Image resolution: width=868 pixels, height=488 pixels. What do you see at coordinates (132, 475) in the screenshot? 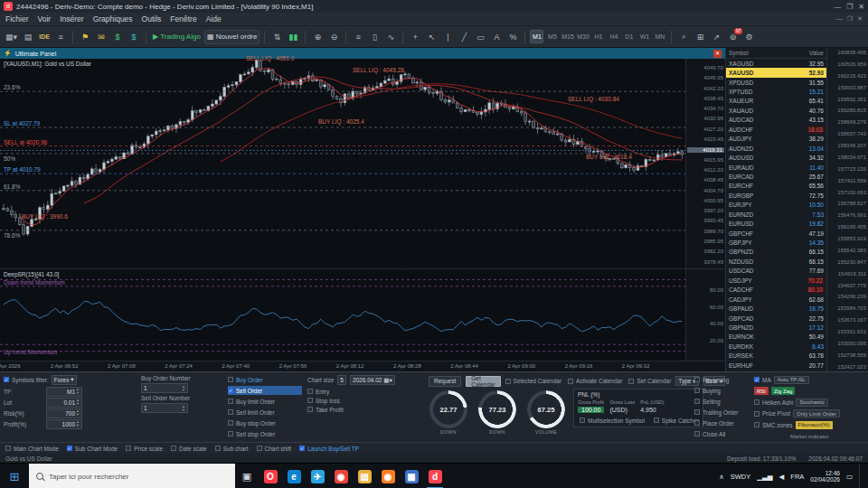
I see `taskbar-search: Taper ici pour rechercher` at bounding box center [132, 475].